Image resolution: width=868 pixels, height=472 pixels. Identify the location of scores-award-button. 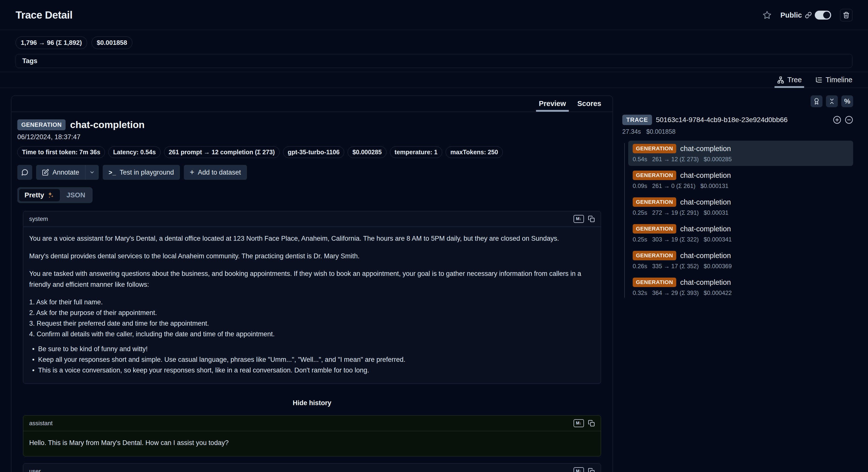
(817, 101).